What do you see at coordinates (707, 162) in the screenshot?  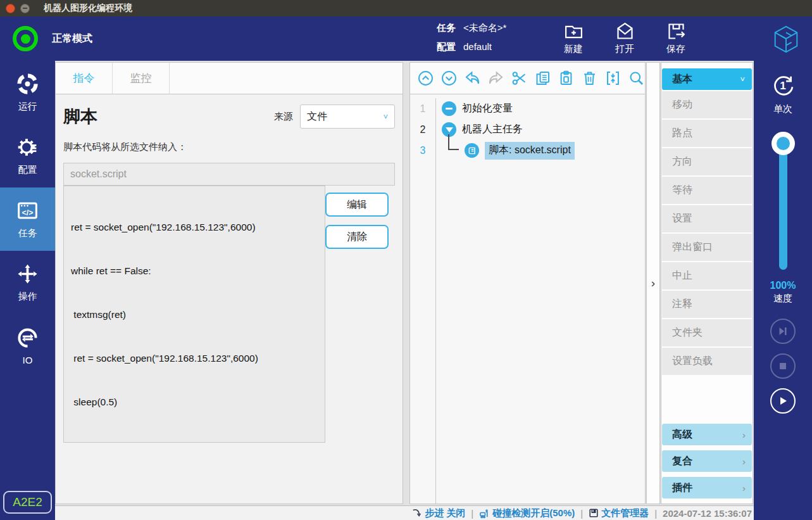 I see `command-item-direction: 方向` at bounding box center [707, 162].